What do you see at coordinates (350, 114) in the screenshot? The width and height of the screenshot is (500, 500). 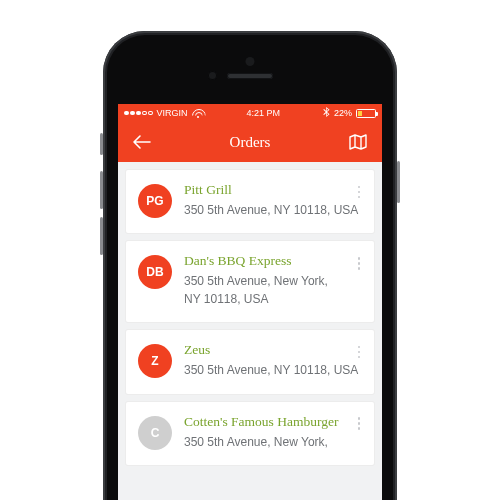 I see `status-right: 22%` at bounding box center [350, 114].